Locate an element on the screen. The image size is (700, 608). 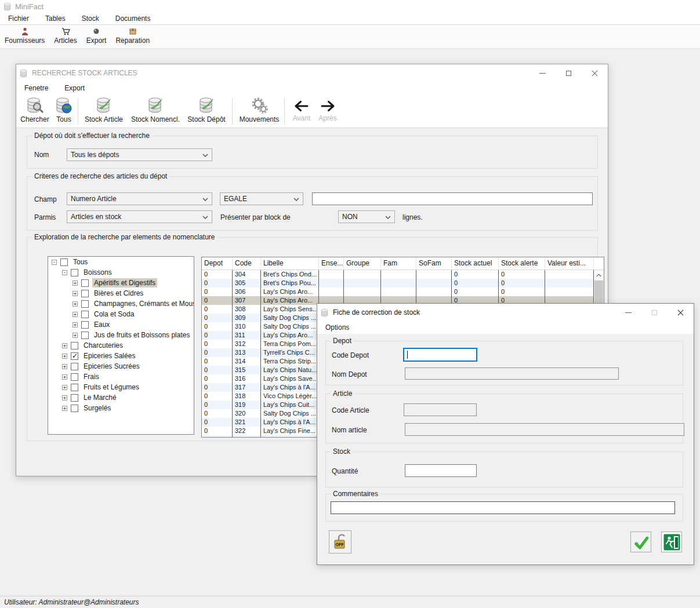
menu-options: Options is located at coordinates (338, 328).